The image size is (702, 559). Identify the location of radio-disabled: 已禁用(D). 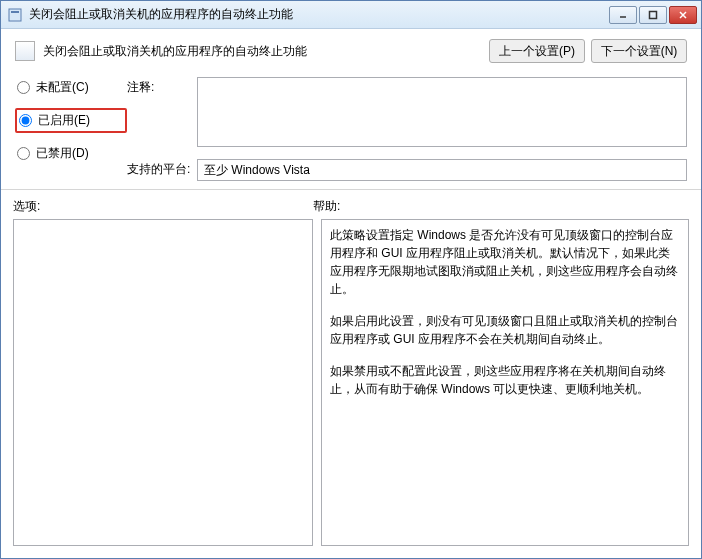
(71, 154).